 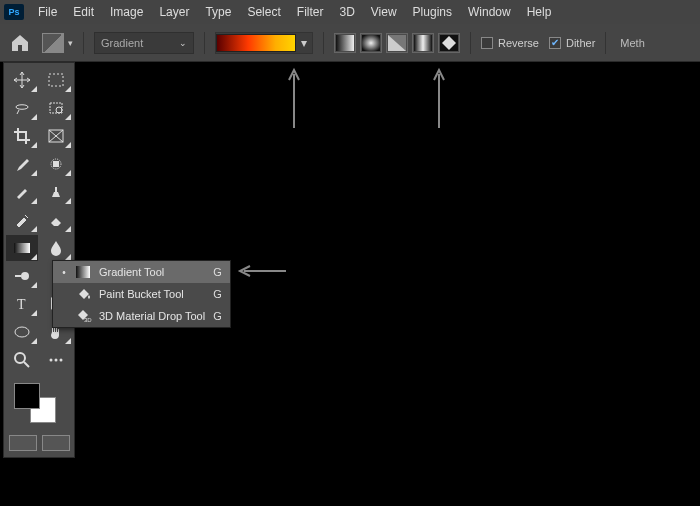 I want to click on move-tool, so click(x=22, y=80).